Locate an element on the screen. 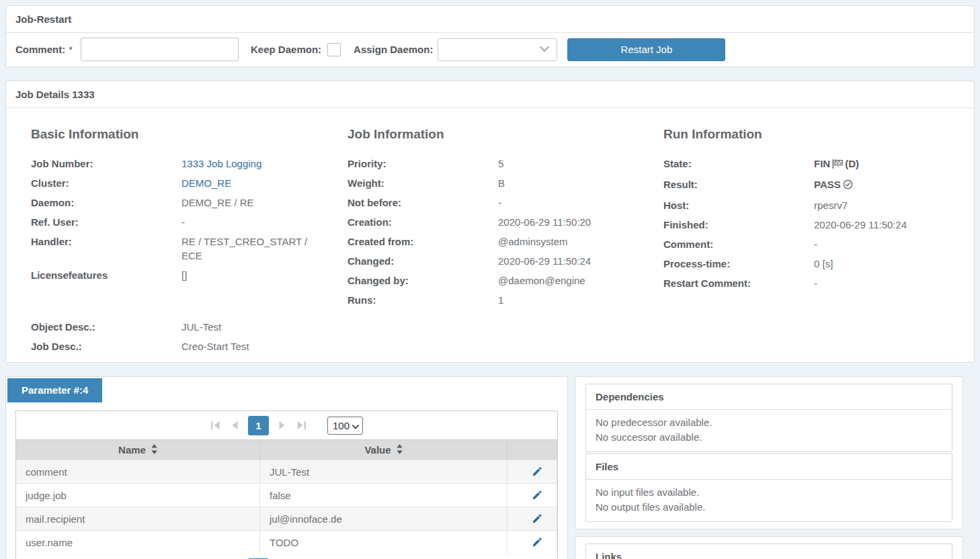 Image resolution: width=980 pixels, height=559 pixels. current-page-button: 1 is located at coordinates (258, 426).